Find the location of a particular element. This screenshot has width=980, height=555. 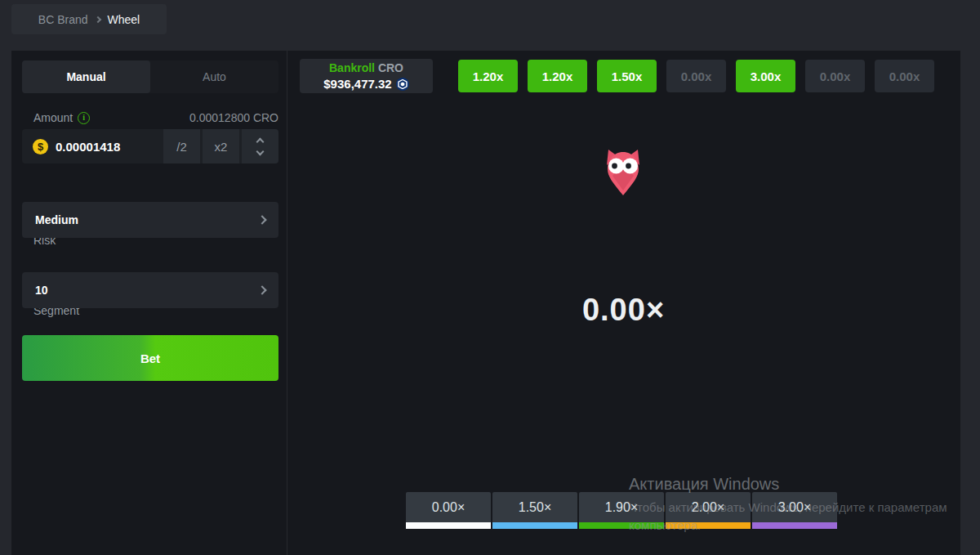

tab-auto: Auto is located at coordinates (214, 77).